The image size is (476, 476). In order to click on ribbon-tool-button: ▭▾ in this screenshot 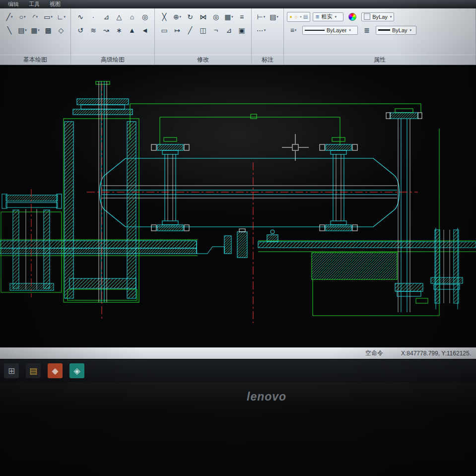, I will do `click(48, 17)`.